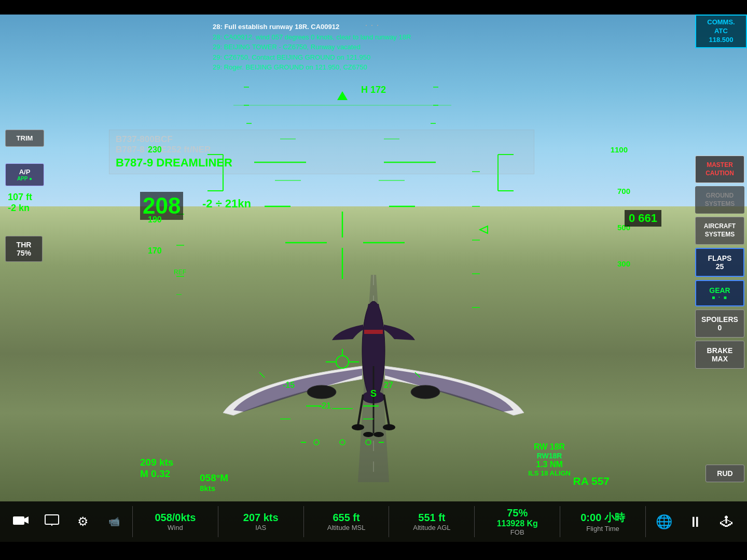 This screenshot has height=560, width=747. I want to click on aircraft-systems-button: AIRCRAFT SYSTEMS, so click(720, 230).